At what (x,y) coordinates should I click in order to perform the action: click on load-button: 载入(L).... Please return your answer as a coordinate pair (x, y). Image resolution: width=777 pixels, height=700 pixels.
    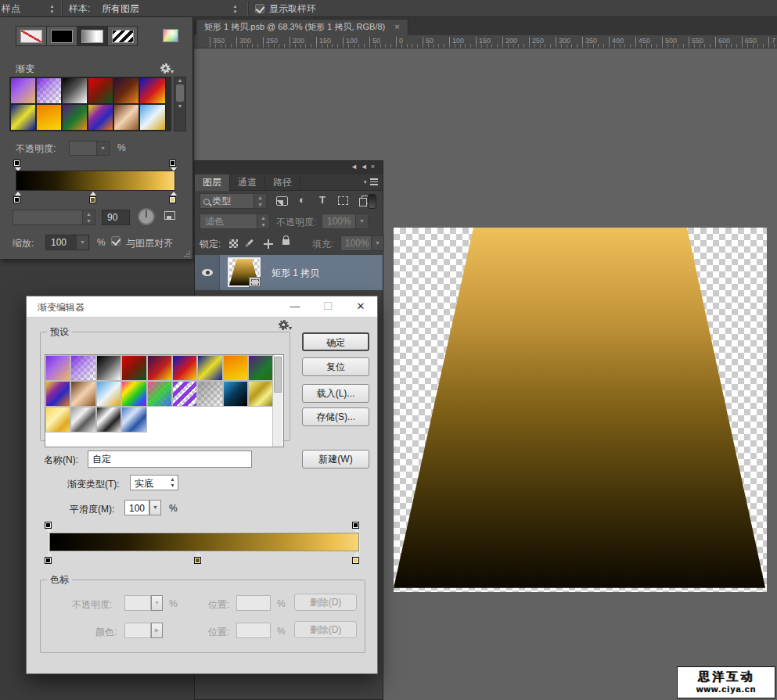
    Looking at the image, I should click on (336, 393).